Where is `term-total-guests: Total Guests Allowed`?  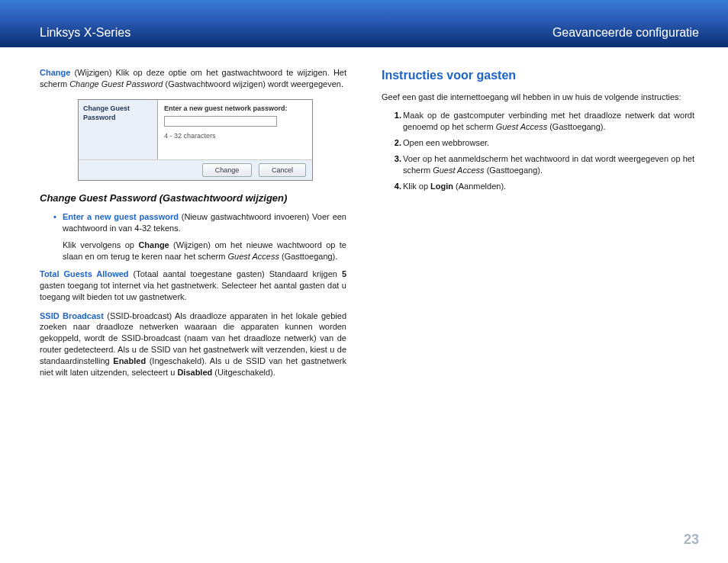 term-total-guests: Total Guests Allowed is located at coordinates (84, 274).